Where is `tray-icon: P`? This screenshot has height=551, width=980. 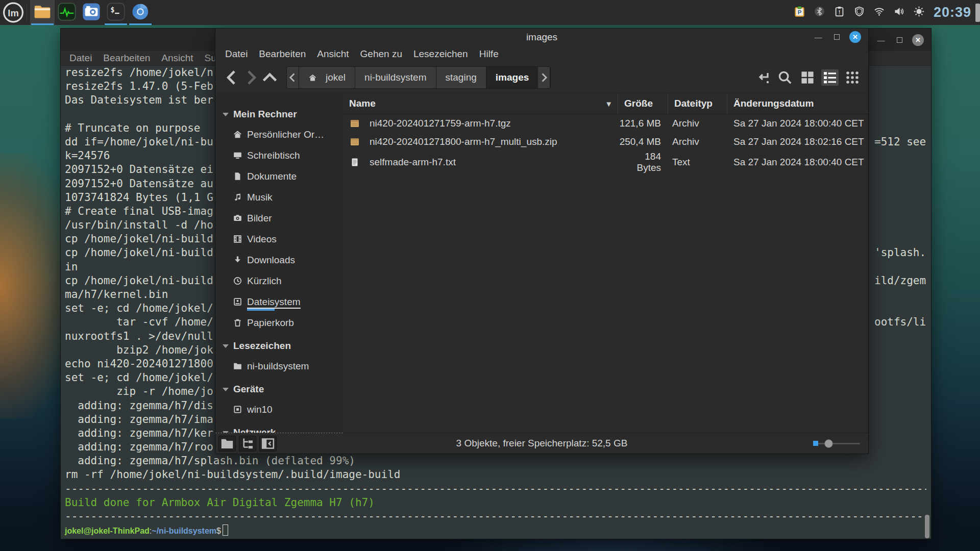
tray-icon: P is located at coordinates (800, 13).